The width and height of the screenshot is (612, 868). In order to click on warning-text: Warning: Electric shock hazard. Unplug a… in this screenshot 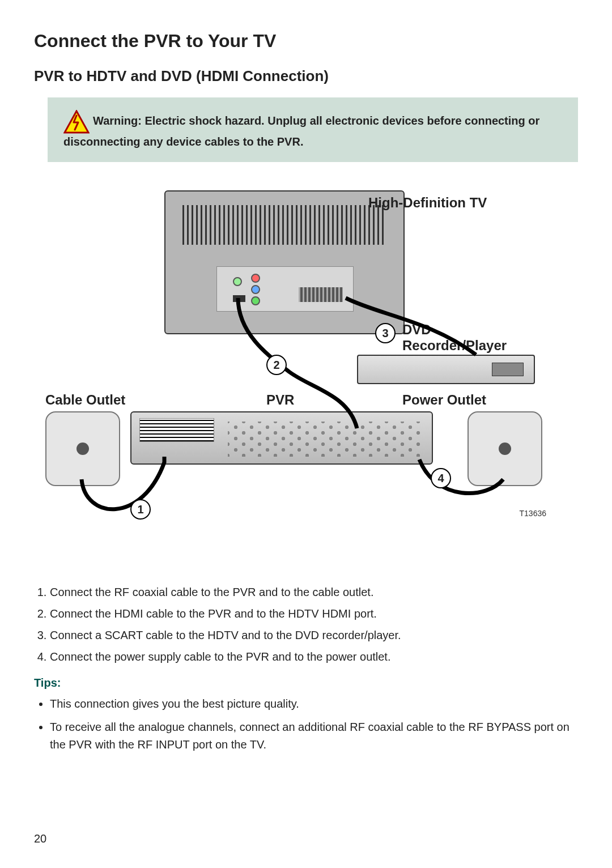, I will do `click(301, 131)`.